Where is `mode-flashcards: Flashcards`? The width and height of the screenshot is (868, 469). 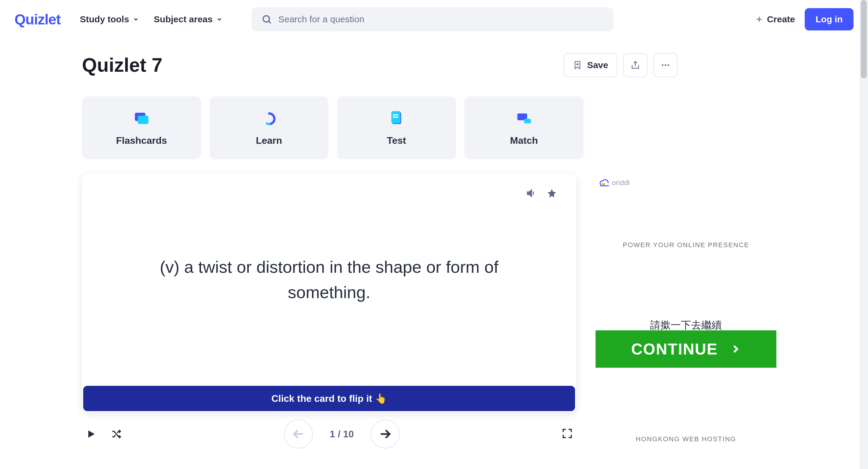
mode-flashcards: Flashcards is located at coordinates (142, 128).